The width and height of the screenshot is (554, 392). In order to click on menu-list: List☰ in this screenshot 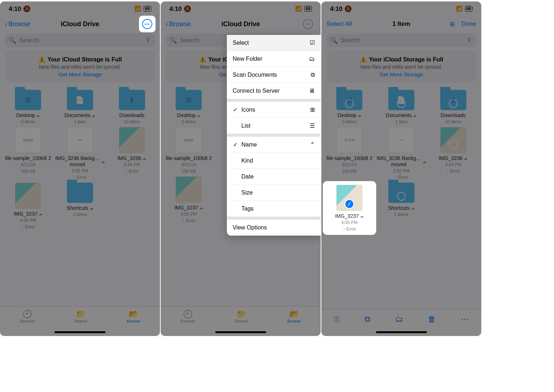, I will do `click(274, 126)`.